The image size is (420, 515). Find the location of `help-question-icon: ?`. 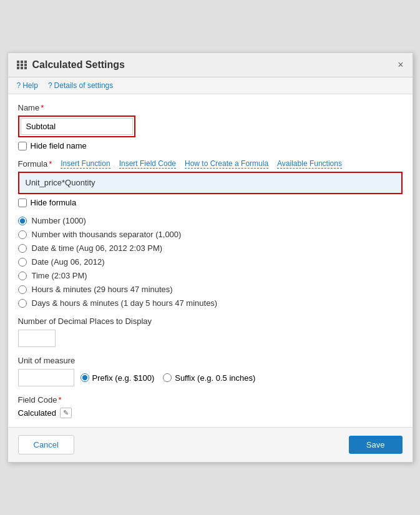

help-question-icon: ? is located at coordinates (19, 86).